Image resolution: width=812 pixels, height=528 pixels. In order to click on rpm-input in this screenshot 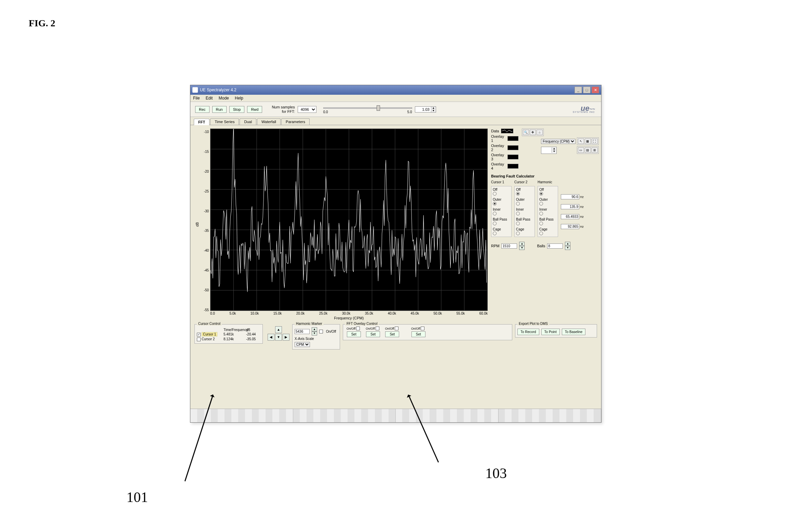, I will do `click(509, 246)`.